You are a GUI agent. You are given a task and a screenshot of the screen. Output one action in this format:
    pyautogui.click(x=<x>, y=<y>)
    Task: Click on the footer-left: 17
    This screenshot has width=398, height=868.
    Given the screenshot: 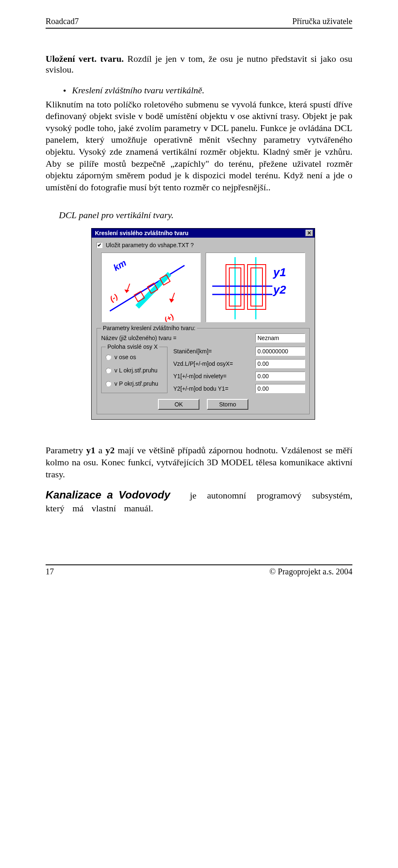 What is the action you would take?
    pyautogui.click(x=50, y=571)
    